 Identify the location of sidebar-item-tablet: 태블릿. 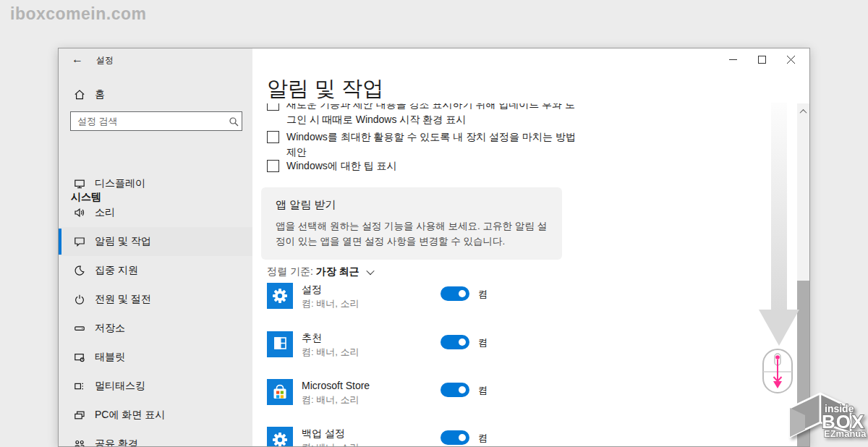
(156, 357).